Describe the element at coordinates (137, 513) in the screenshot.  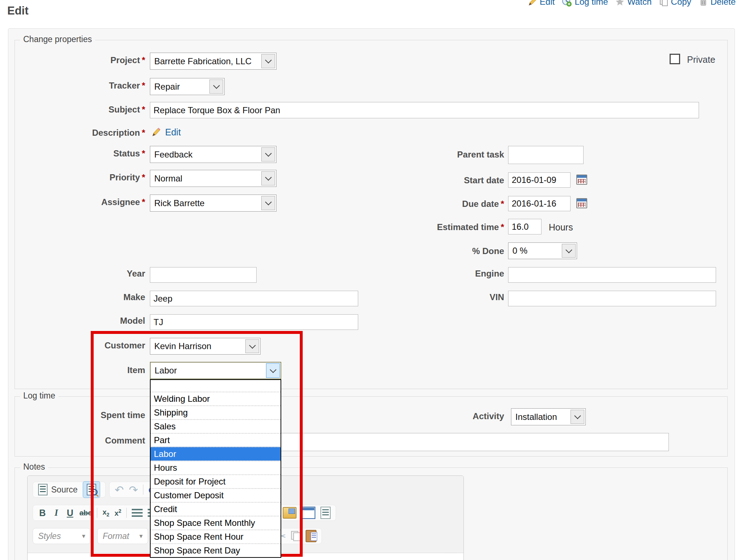
I see `numbered-list-icon` at that location.